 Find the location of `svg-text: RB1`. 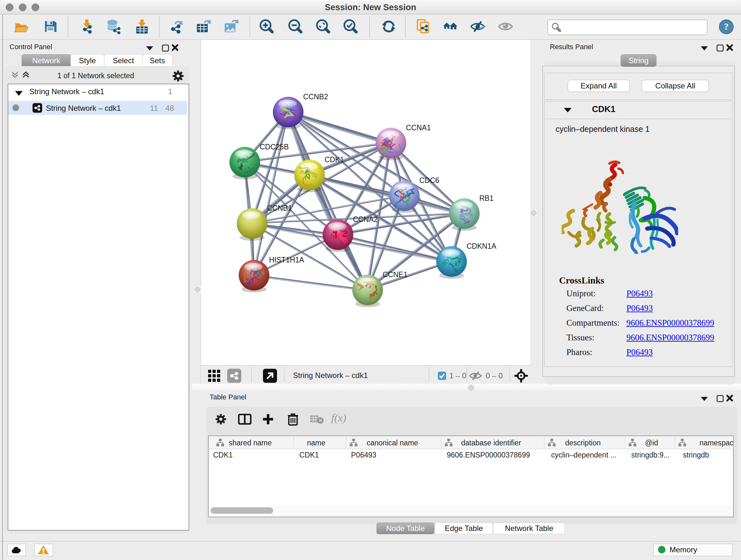

svg-text: RB1 is located at coordinates (486, 198).